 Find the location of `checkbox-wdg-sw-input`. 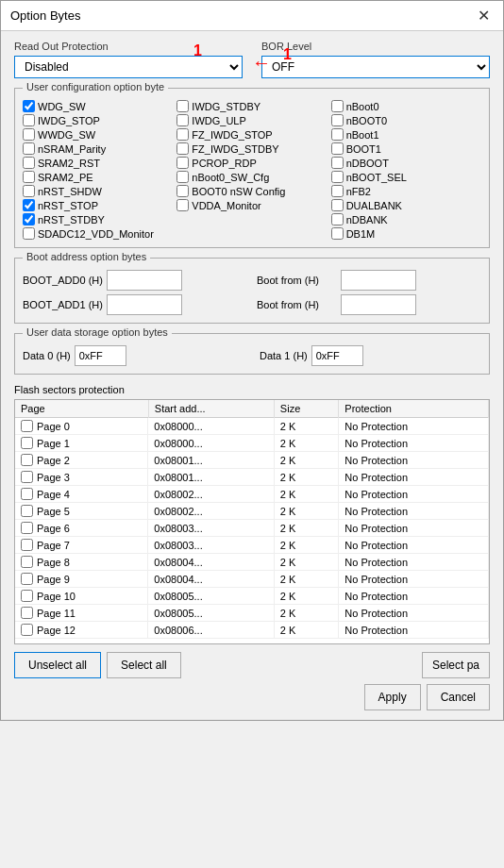

checkbox-wdg-sw-input is located at coordinates (28, 106).